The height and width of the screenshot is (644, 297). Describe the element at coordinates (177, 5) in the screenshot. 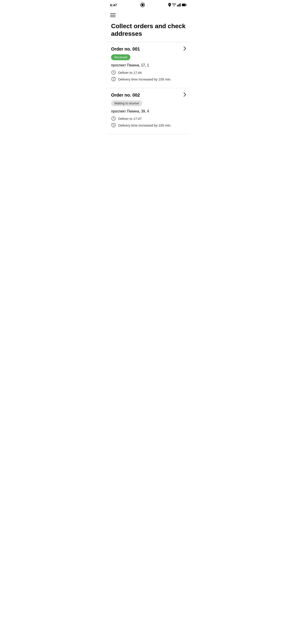

I see `status-icons` at that location.